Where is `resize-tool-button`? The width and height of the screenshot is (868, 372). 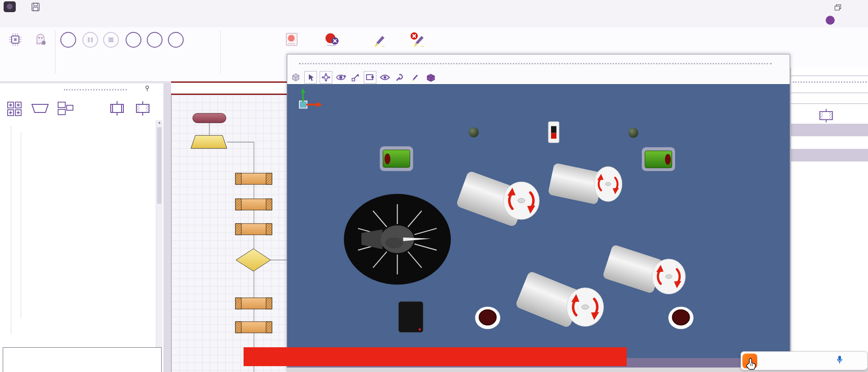
resize-tool-button is located at coordinates (355, 77).